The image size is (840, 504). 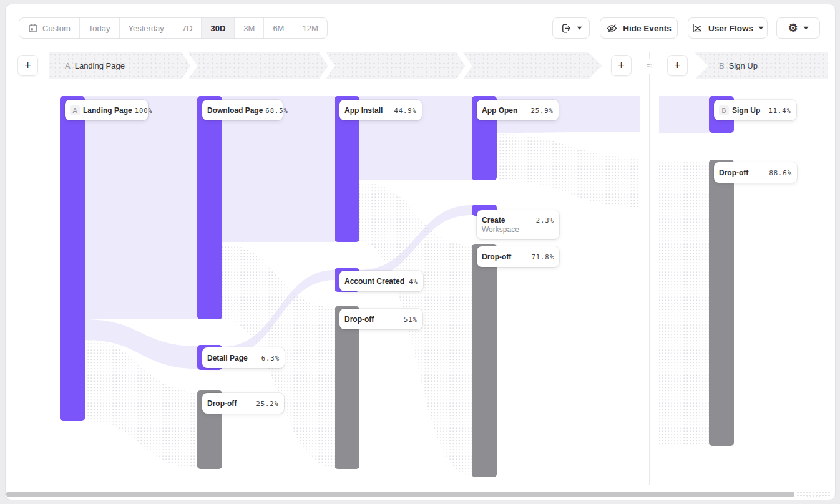 I want to click on user-flows-label: User Flows, so click(x=731, y=29).